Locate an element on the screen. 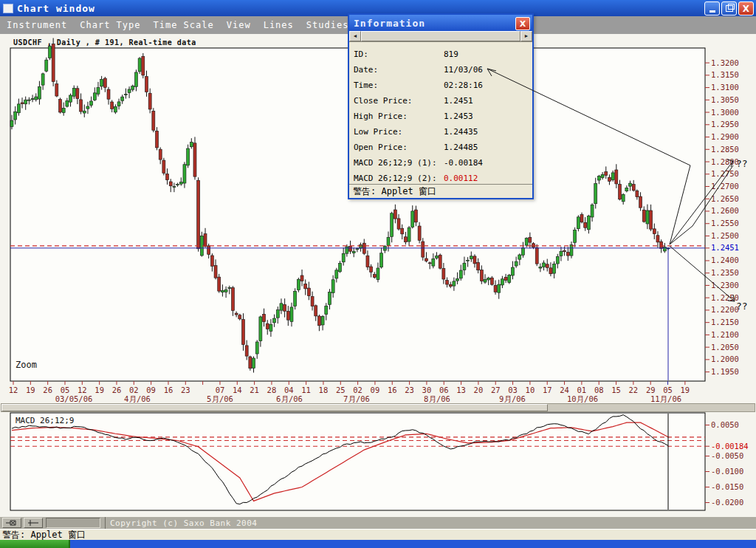 This screenshot has width=756, height=548. svg-text: -0.0200 is located at coordinates (727, 502).